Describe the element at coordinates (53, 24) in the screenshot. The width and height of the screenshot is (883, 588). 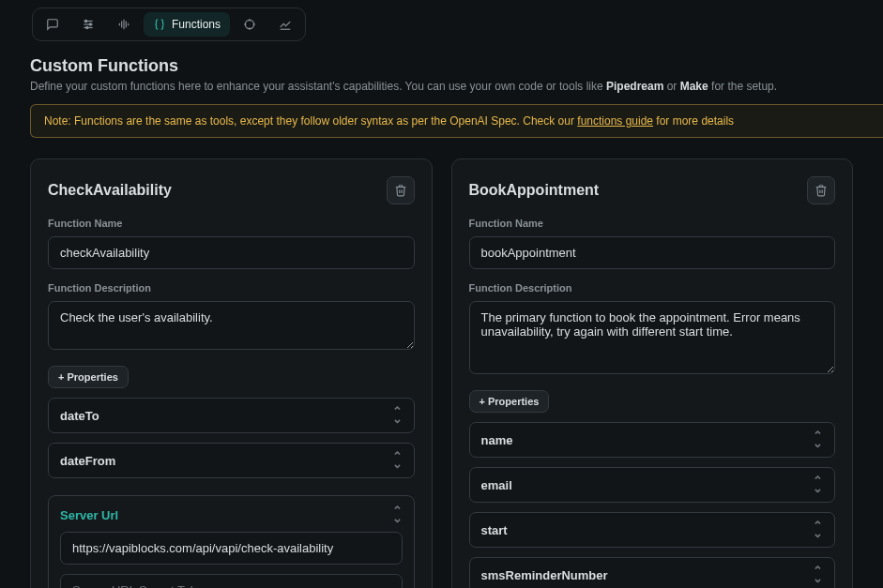
I see `tab-chat` at that location.